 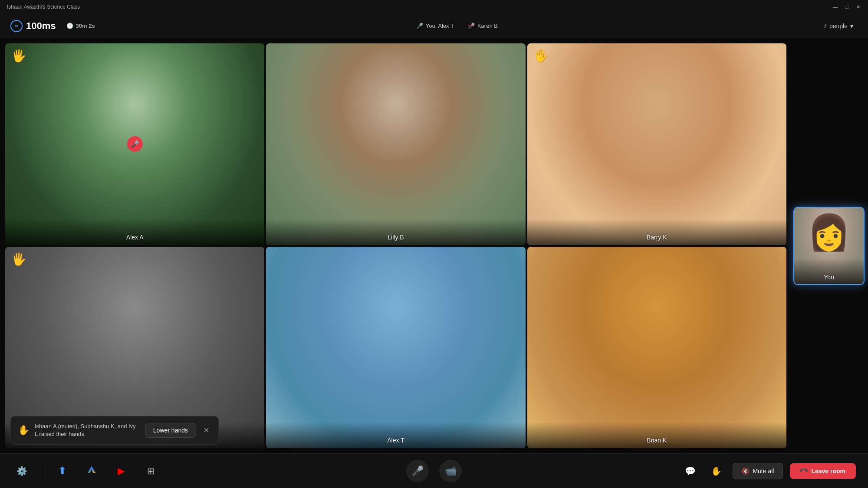 I want to click on raise-hand-badge-ivy-l: 🖐️, so click(x=19, y=259).